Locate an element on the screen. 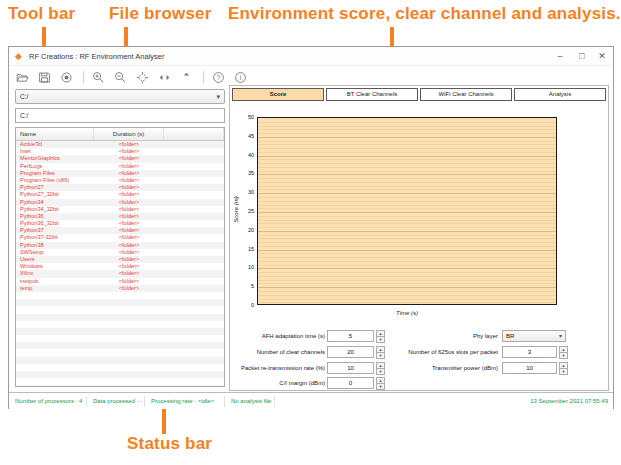 This screenshot has height=465, width=621. file-row: Python36_32bit<folder> is located at coordinates (120, 224).